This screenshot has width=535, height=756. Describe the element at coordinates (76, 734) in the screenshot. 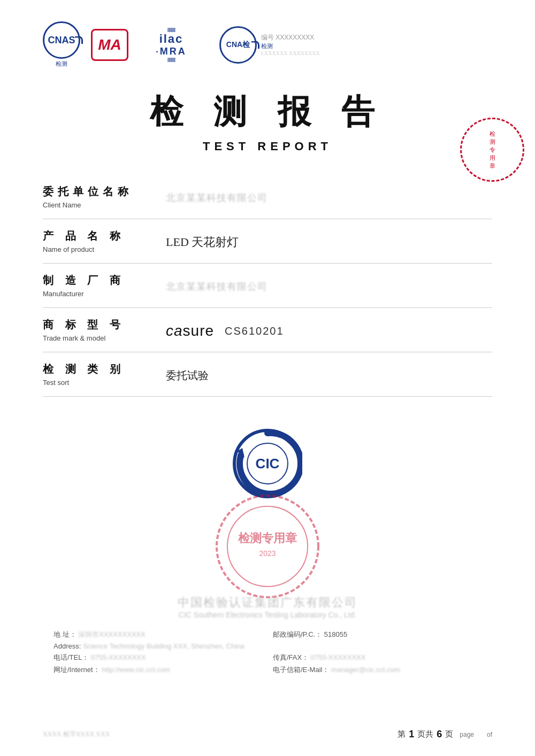

I see `footer-left-text: XXXX 检字XXXX XXX` at that location.